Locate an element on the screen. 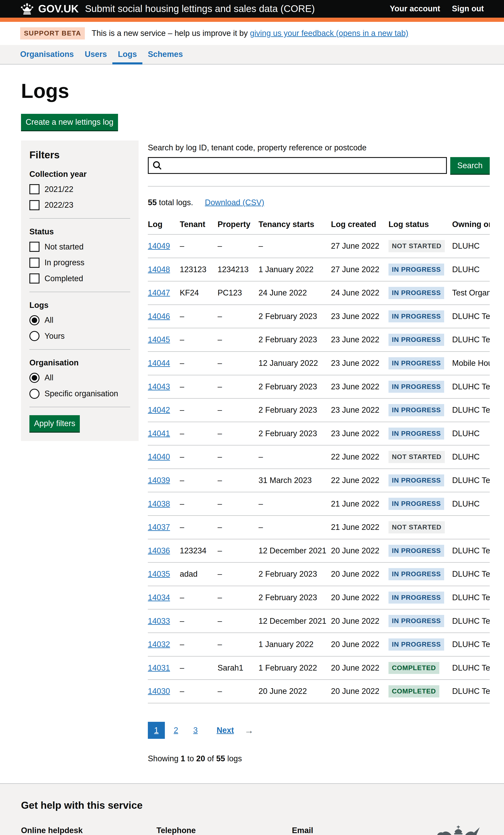 Image resolution: width=504 pixels, height=835 pixels. total-logs-text: total logs. is located at coordinates (175, 202).